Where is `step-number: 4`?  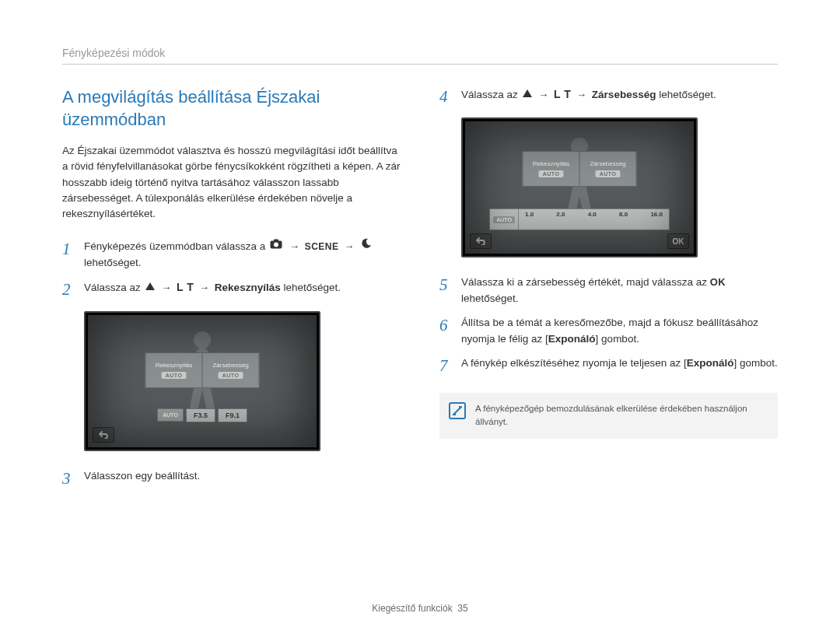
step-number: 4 is located at coordinates (450, 96).